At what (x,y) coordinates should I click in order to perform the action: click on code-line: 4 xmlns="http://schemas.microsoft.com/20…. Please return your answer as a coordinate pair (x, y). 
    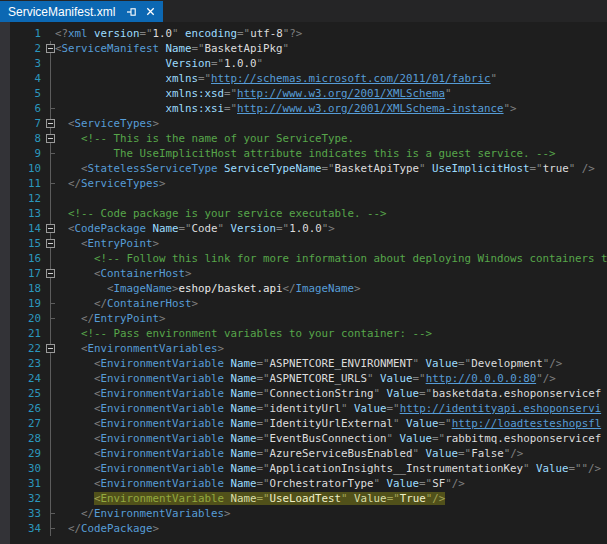
    Looking at the image, I should click on (304, 78).